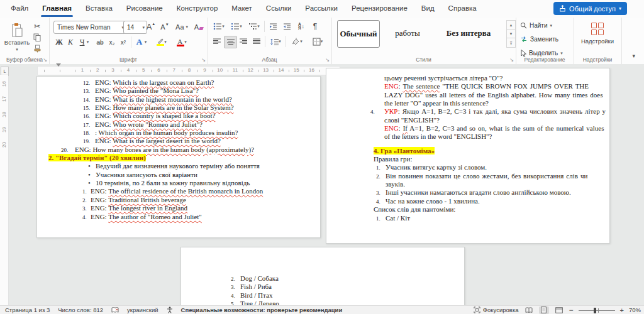  Describe the element at coordinates (199, 26) in the screenshot. I see `clear-formatting-button: А` at that location.